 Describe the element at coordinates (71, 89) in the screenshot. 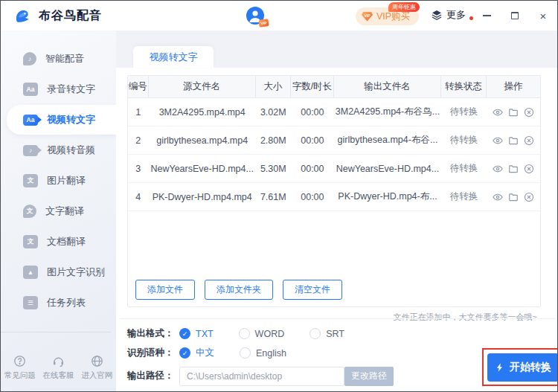

I see `sidebar-item-label: 录音转文字` at that location.